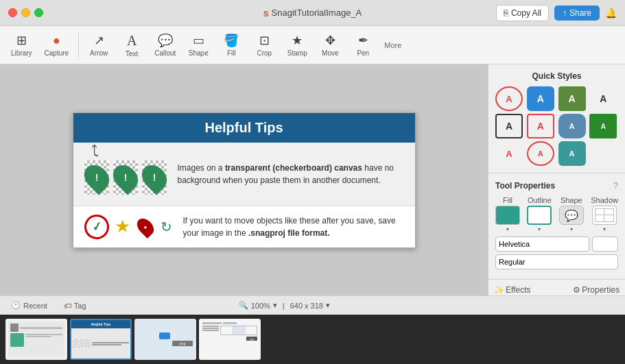 This screenshot has width=625, height=364. I want to click on style-red-callout: A, so click(509, 99).